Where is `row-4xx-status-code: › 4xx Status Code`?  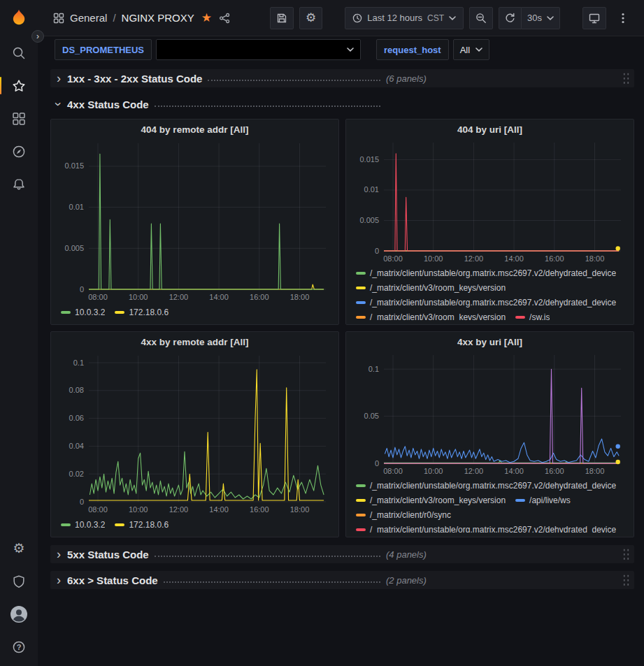
row-4xx-status-code: › 4xx Status Code is located at coordinates (343, 104).